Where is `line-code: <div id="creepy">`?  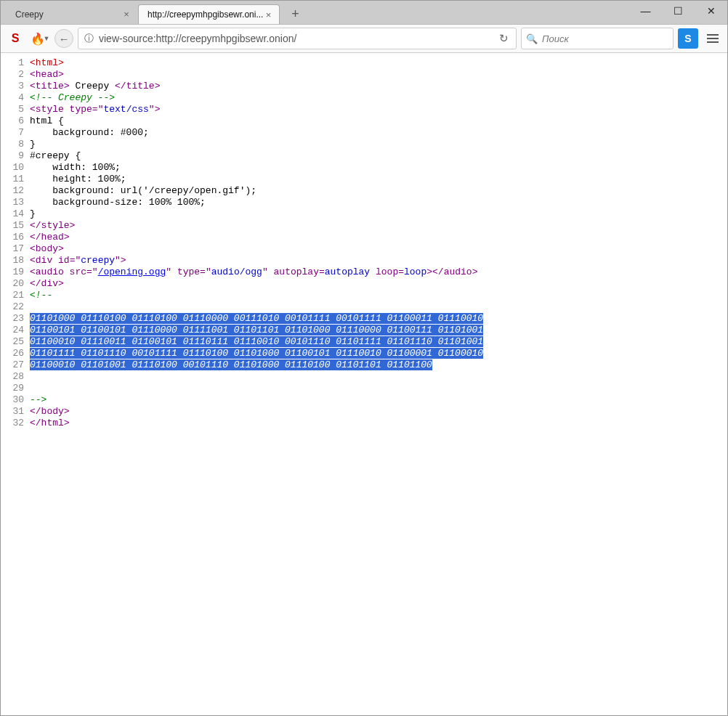 line-code: <div id="creepy"> is located at coordinates (379, 261).